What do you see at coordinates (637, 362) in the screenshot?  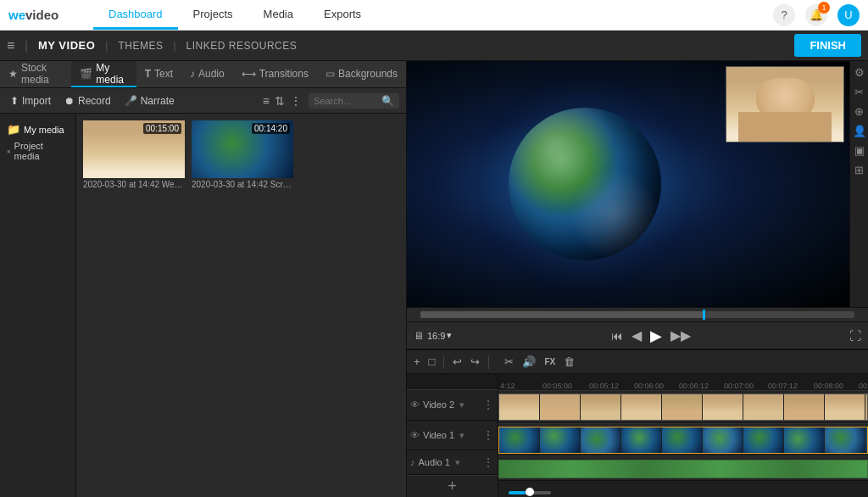 I see `timeline-toolbar: + □ ↩ ↪ ✂ 🔊 FX 🗑` at bounding box center [637, 362].